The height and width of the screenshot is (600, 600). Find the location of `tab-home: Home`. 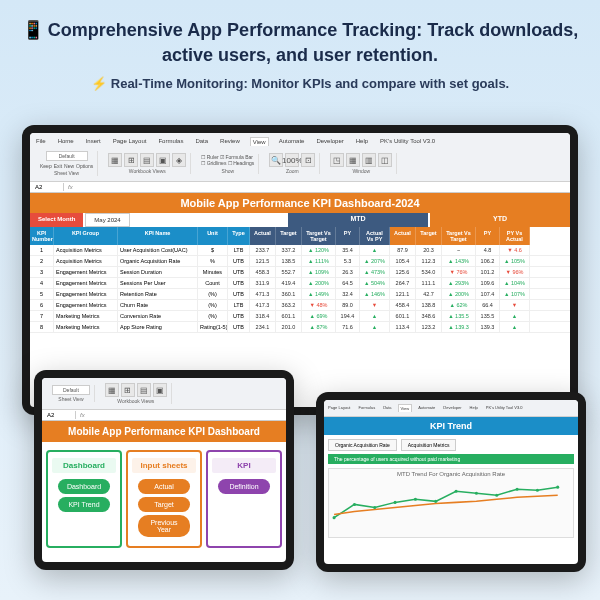

tab-home: Home is located at coordinates (66, 142).